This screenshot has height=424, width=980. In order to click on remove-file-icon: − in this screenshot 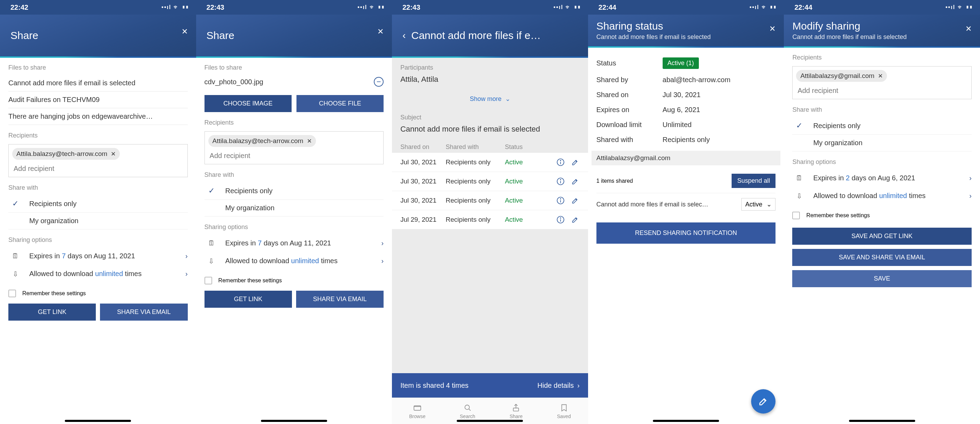, I will do `click(379, 82)`.